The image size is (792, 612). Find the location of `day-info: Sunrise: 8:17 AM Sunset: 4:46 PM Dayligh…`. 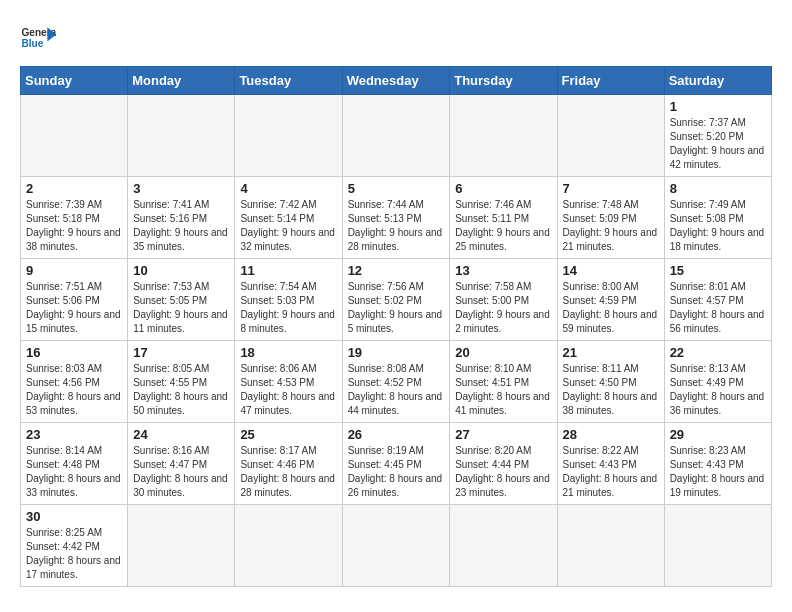

day-info: Sunrise: 8:17 AM Sunset: 4:46 PM Dayligh… is located at coordinates (288, 472).